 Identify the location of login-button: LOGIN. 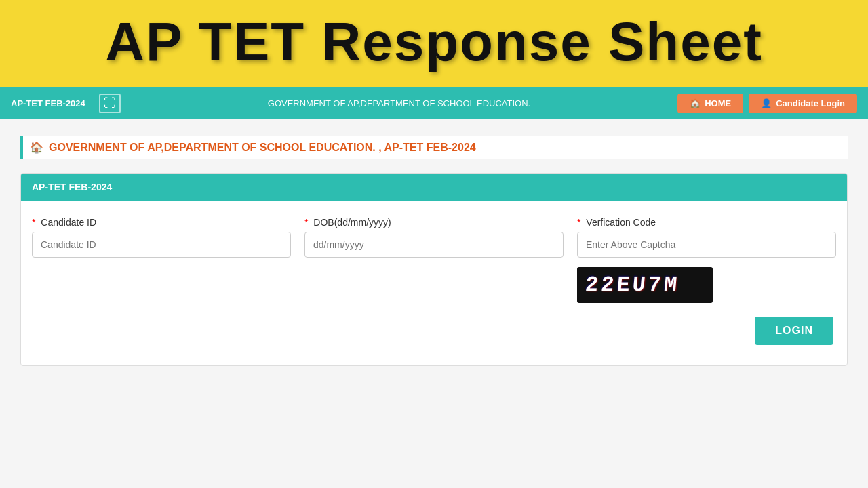
(794, 331).